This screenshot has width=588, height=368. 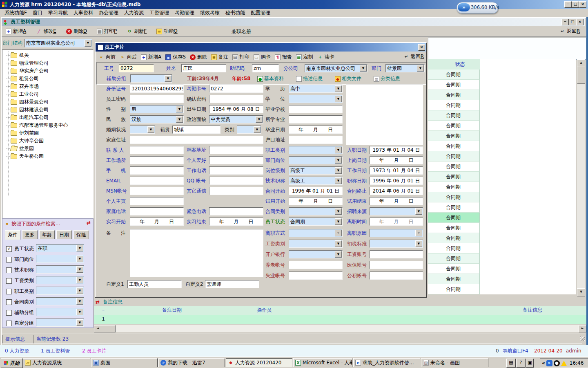 What do you see at coordinates (159, 13) in the screenshot?
I see `menu-item-6: 工资管理` at bounding box center [159, 13].